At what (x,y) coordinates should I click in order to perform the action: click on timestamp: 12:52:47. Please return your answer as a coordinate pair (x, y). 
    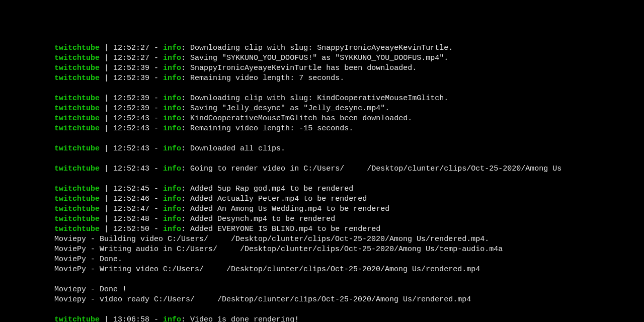
    Looking at the image, I should click on (131, 209).